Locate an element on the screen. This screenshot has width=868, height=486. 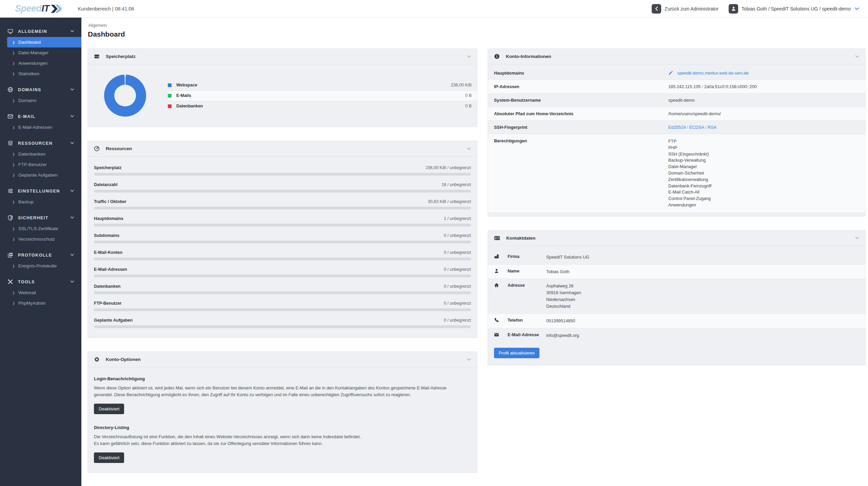
sidebar-item-email-adressen: ❯E-Mail-Adressen is located at coordinates (41, 127).